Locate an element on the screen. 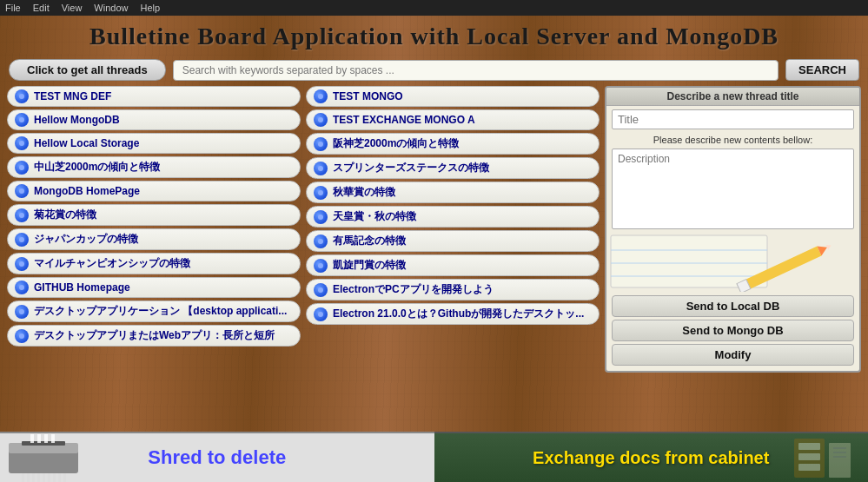  right-thread-item: 天皇賞・秋の特徴 is located at coordinates (453, 217).